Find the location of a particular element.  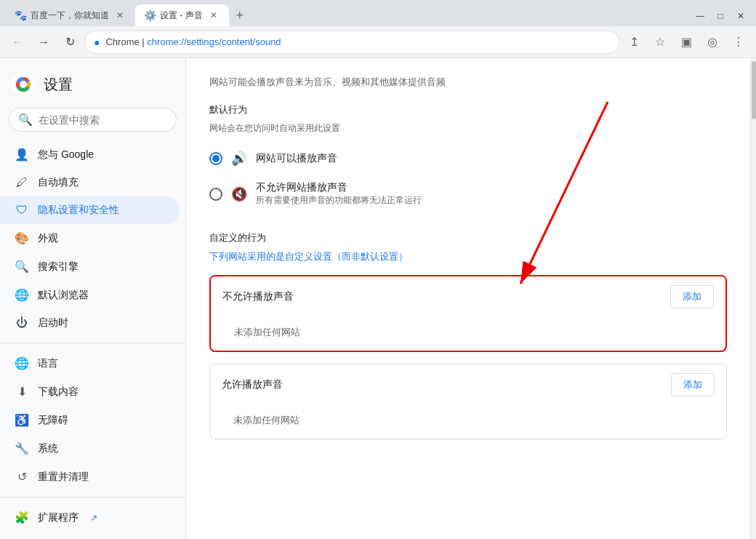

privacy-icon: 🛡 is located at coordinates (22, 210).